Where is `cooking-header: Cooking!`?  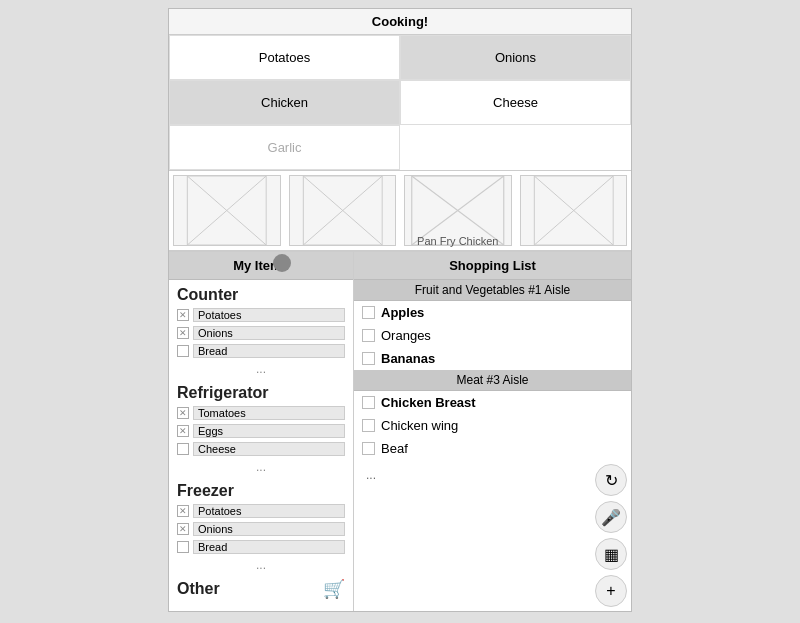 cooking-header: Cooking! is located at coordinates (400, 22).